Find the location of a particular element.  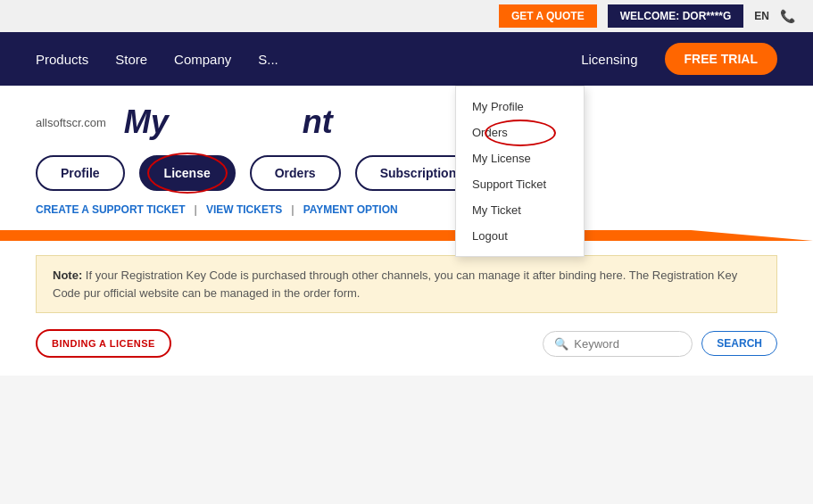

site-label: allsoftscr.com is located at coordinates (71, 123).